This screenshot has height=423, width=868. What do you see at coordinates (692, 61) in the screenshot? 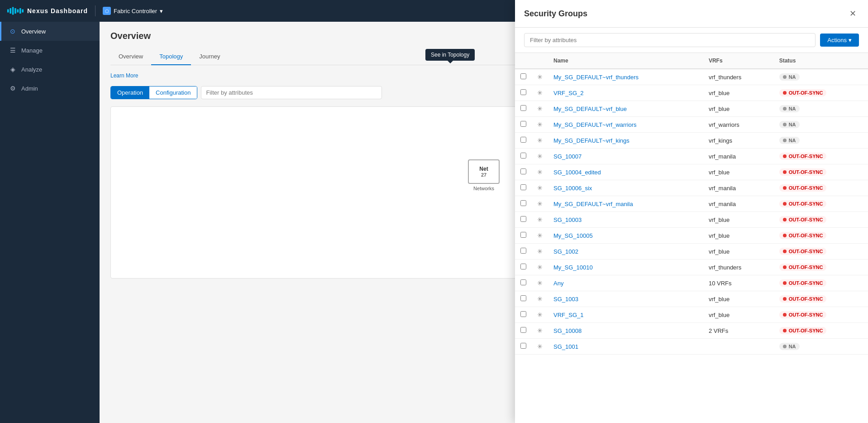
I see `table-header-row: Name VRFs Status` at bounding box center [692, 61].